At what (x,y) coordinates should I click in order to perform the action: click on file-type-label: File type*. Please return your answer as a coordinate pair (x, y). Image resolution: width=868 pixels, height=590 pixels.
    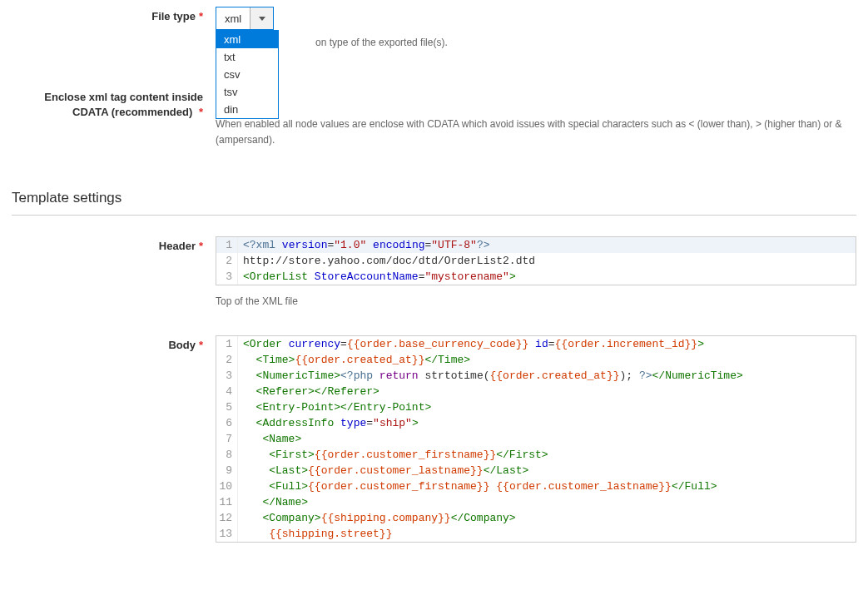
    Looking at the image, I should click on (113, 15).